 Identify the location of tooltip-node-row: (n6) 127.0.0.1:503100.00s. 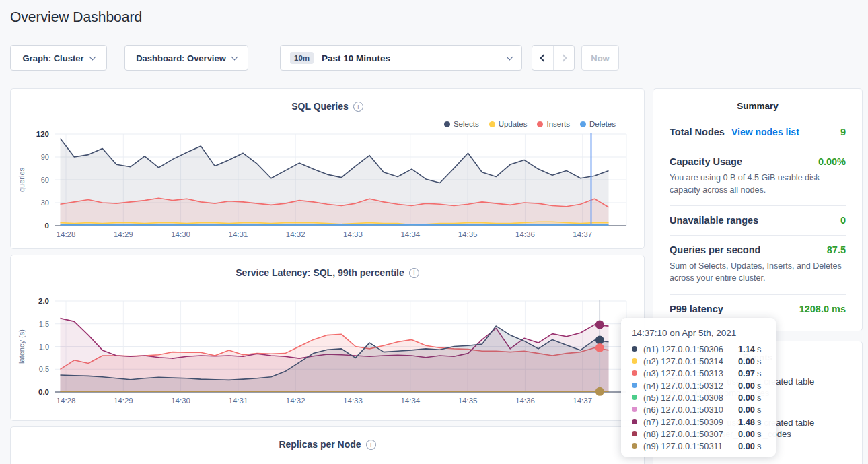
(698, 409).